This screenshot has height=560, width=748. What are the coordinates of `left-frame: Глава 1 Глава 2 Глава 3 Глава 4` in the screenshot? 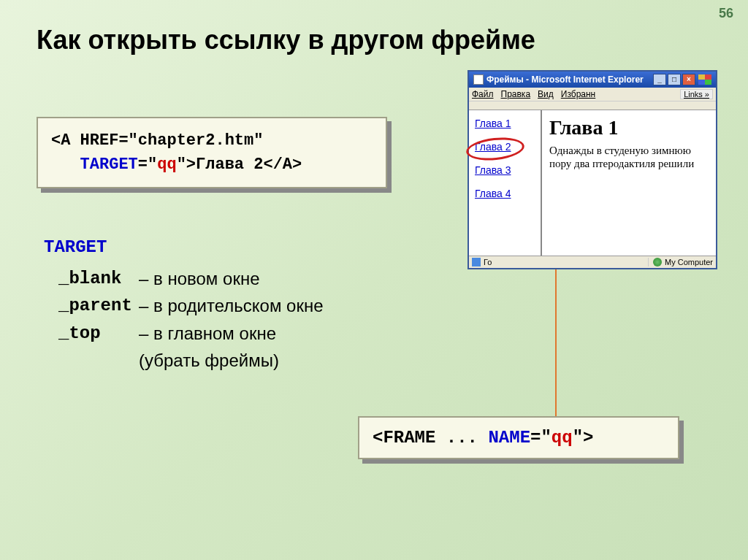 It's located at (505, 183).